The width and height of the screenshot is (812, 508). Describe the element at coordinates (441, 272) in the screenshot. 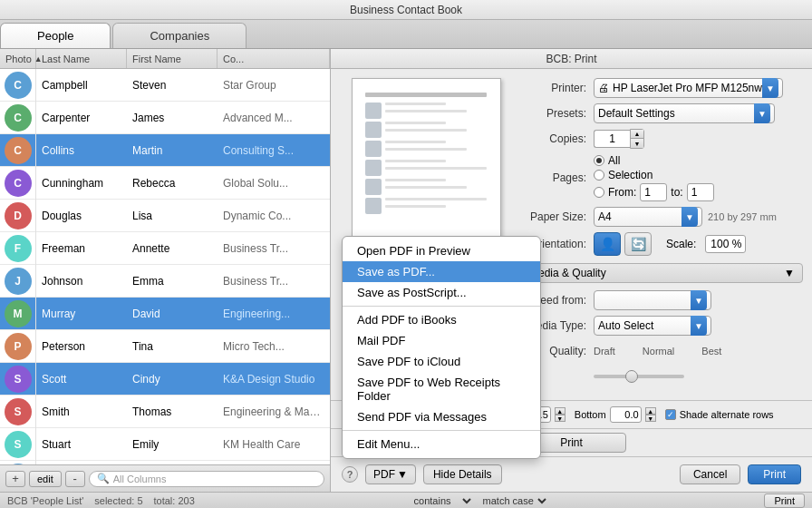

I see `pdf-menu-item-save-pdf: Save as PDF...` at that location.